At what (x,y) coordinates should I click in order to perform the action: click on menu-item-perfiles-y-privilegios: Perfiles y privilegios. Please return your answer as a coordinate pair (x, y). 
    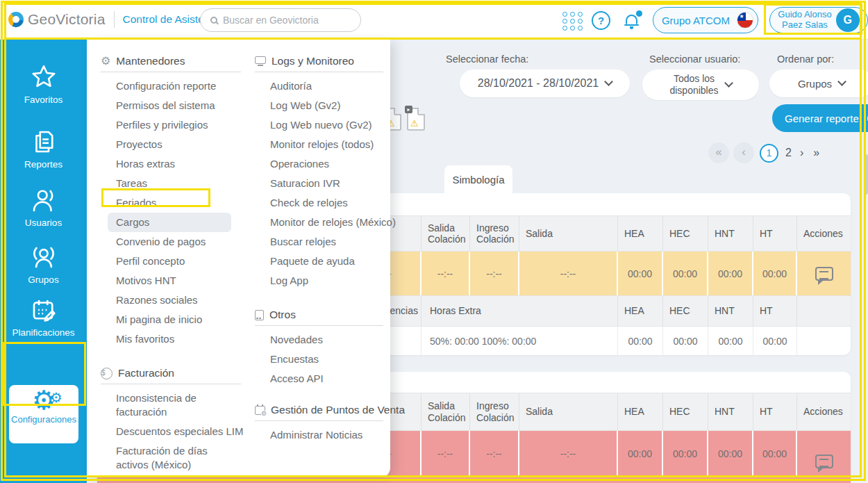
    Looking at the image, I should click on (178, 125).